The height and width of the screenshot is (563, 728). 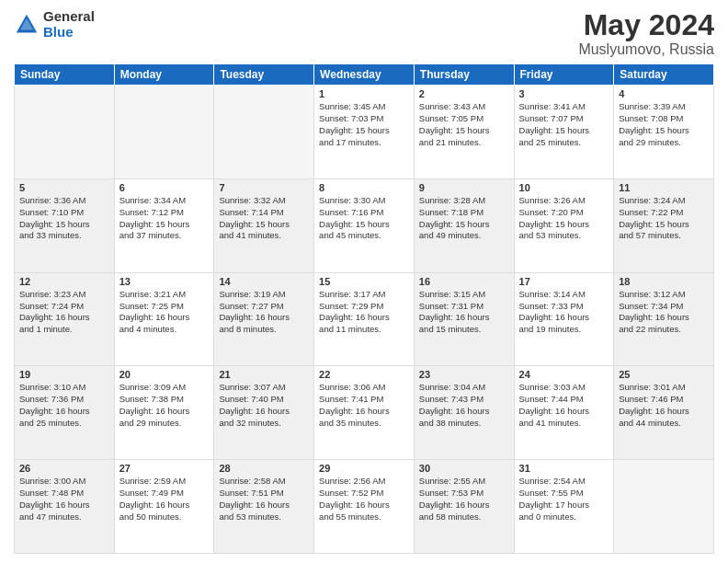 I want to click on calendar-cell: 5Sunrise: 3:36 AM Sunset: 7:10 PM Daylig…, so click(x=64, y=225).